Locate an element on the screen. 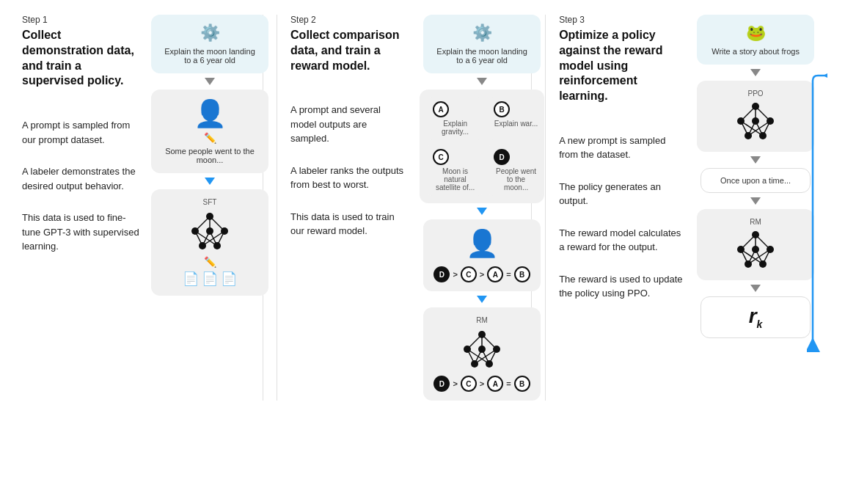  output-card-c: C Moon is natural satellite of... is located at coordinates (455, 170).